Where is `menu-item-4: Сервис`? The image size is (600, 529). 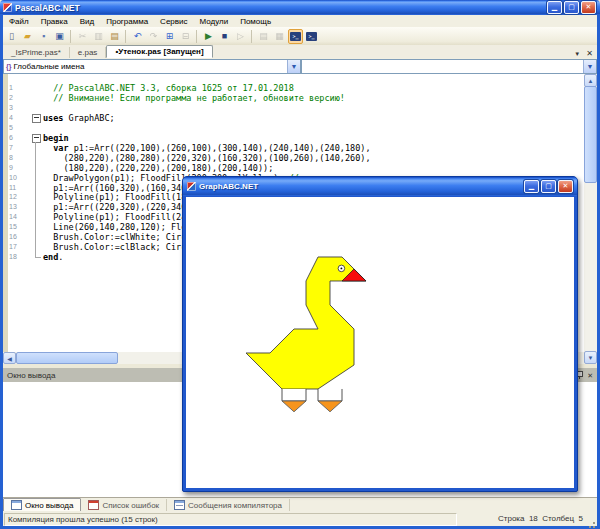 menu-item-4: Сервис is located at coordinates (174, 22).